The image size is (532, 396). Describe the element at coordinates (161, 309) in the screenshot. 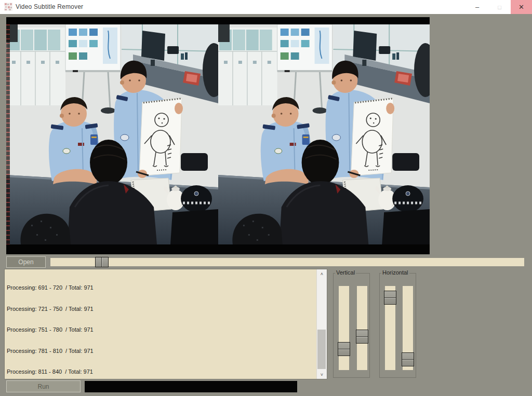

I see `log-line: Processing: 721 - 750 / Total: 971` at that location.